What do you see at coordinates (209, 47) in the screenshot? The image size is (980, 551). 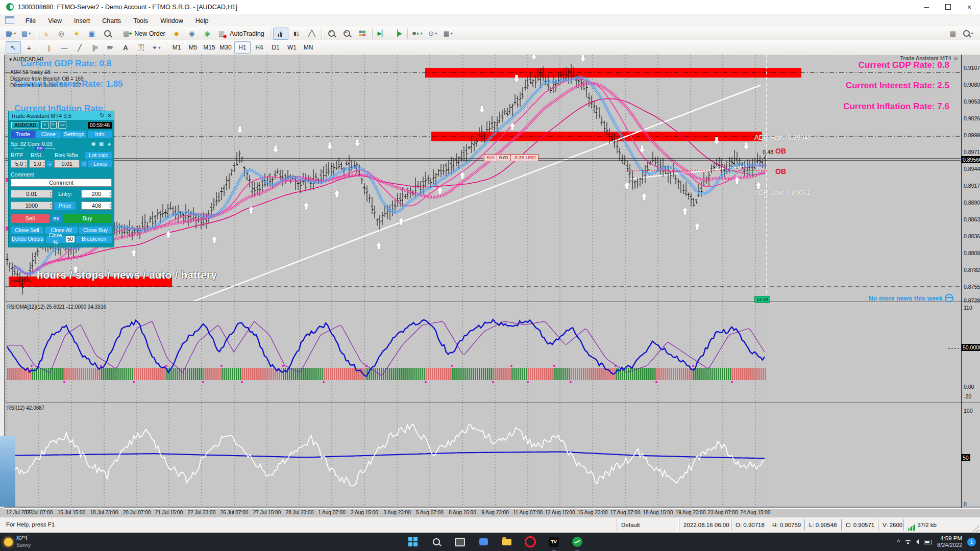 I see `timeframe-m15: M15` at bounding box center [209, 47].